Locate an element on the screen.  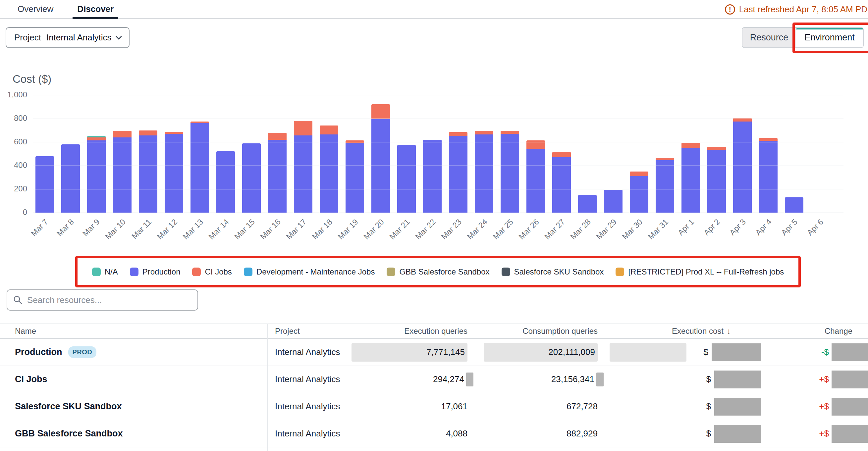
table-row: CI JobsInternal Analytics294,27423,156,3… is located at coordinates (434, 379).